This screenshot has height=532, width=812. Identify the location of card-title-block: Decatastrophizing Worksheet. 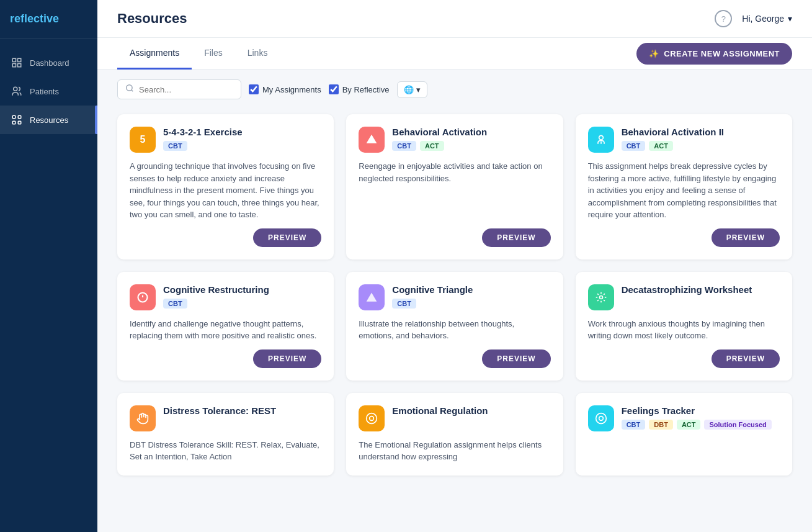
(687, 292).